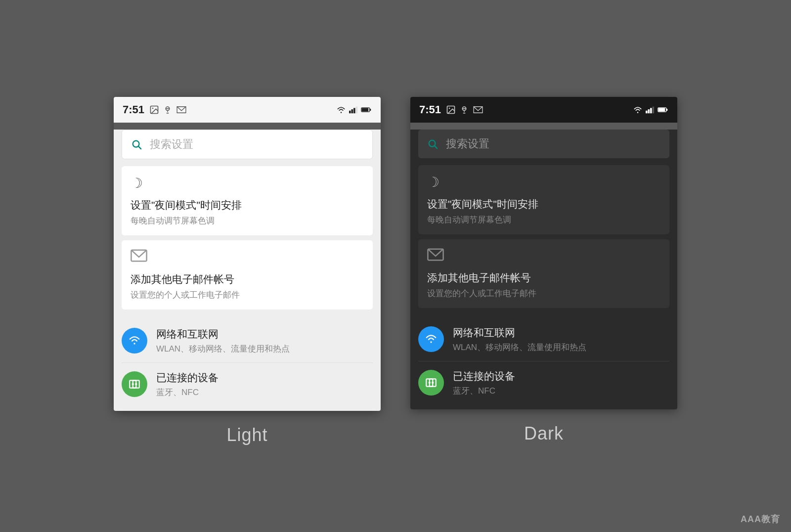 The height and width of the screenshot is (532, 791). Describe the element at coordinates (247, 363) in the screenshot. I see `light-settings-list: 网络和互联网 WLAN、移动网络、流量使用和热点` at that location.